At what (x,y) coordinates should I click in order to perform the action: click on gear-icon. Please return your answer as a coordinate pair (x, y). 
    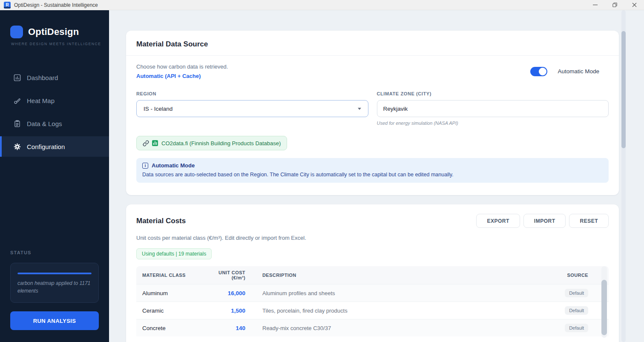
    Looking at the image, I should click on (17, 147).